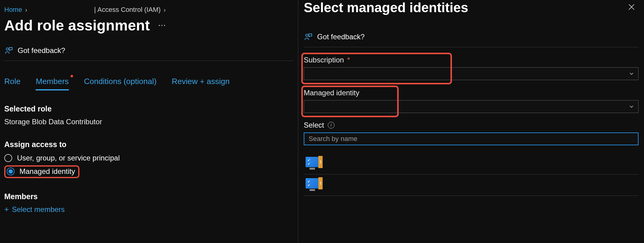 This screenshot has height=243, width=644. I want to click on members-heading: Members, so click(149, 197).